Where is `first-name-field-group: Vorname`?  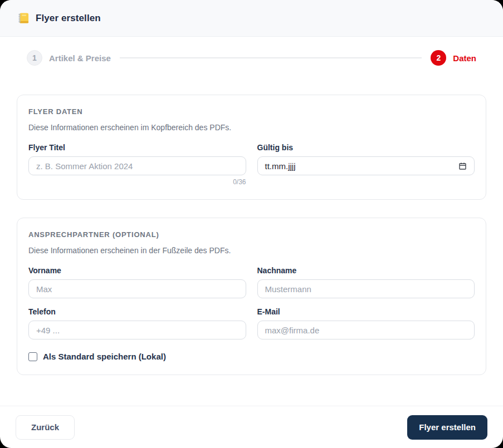 first-name-field-group: Vorname is located at coordinates (137, 282).